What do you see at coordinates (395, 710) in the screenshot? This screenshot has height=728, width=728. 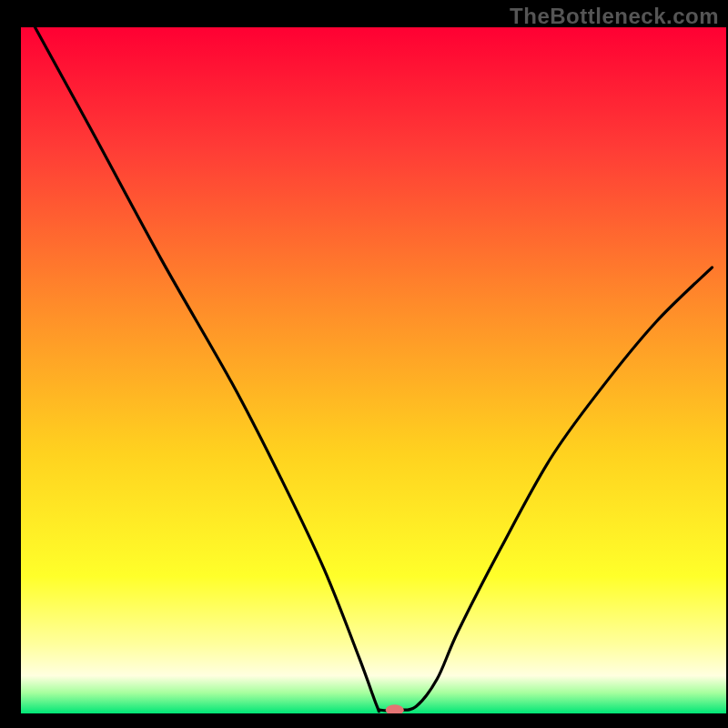 I see `minimum-marker` at bounding box center [395, 710].